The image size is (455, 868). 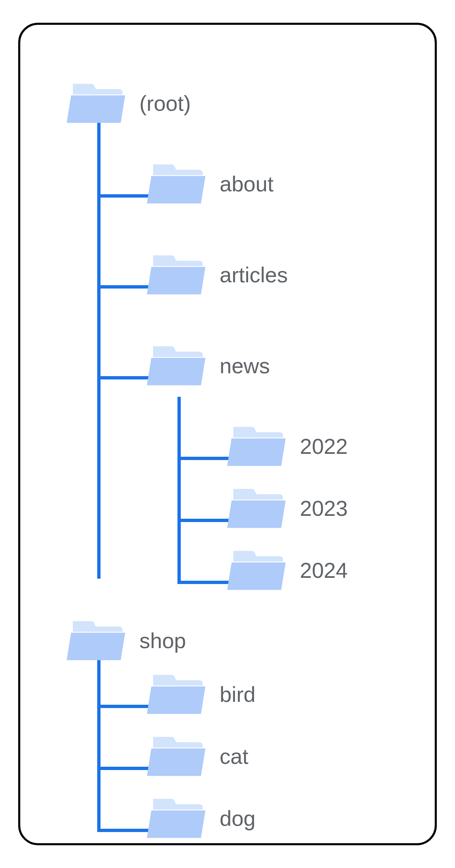 I want to click on node-cat: cat, so click(x=197, y=756).